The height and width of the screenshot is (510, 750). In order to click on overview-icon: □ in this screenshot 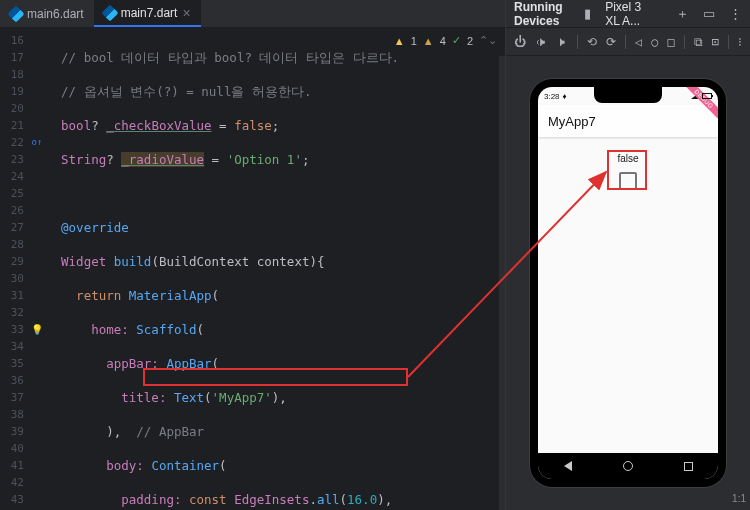, I will do `click(670, 42)`.